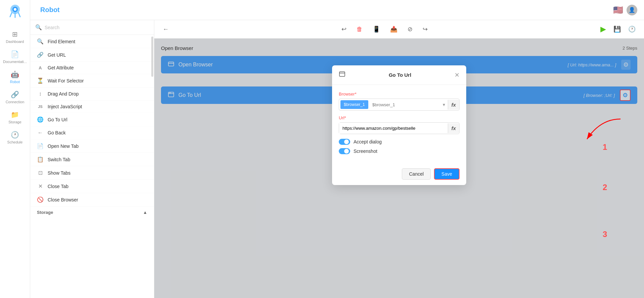  I want to click on get-url-icon: 🔗, so click(40, 55).